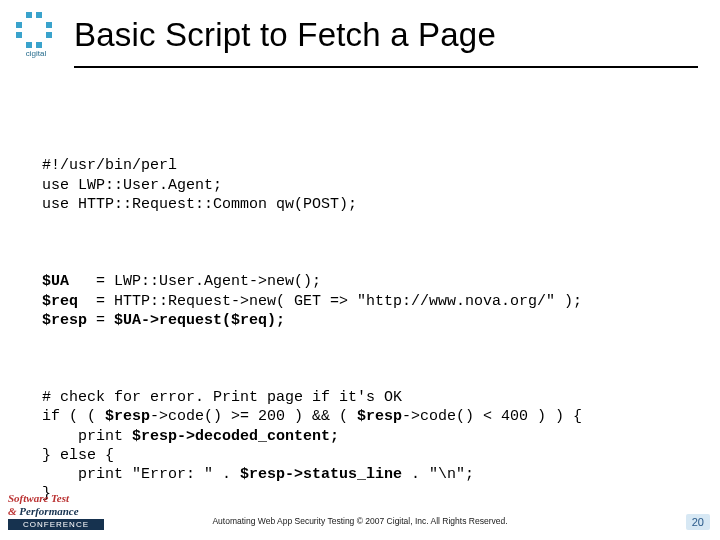  Describe the element at coordinates (110, 166) in the screenshot. I see `code-line: #!/usr/bin/perl` at that location.